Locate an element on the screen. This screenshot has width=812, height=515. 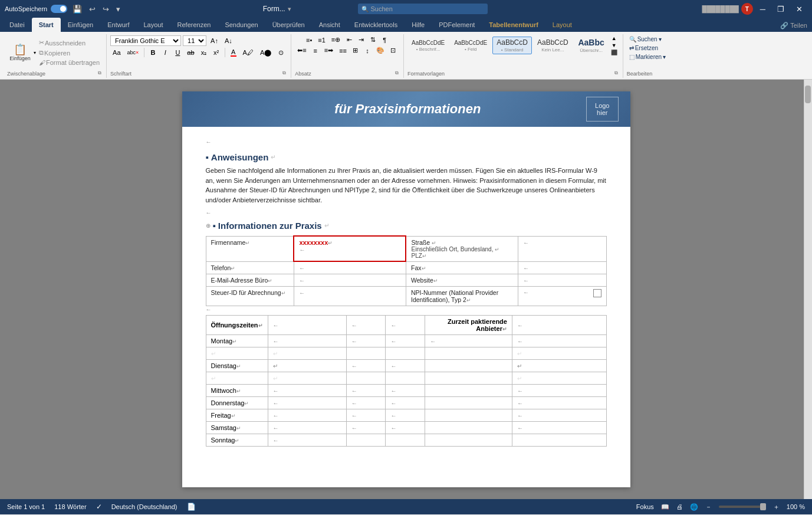
website-value-cell: ← is located at coordinates (563, 281).